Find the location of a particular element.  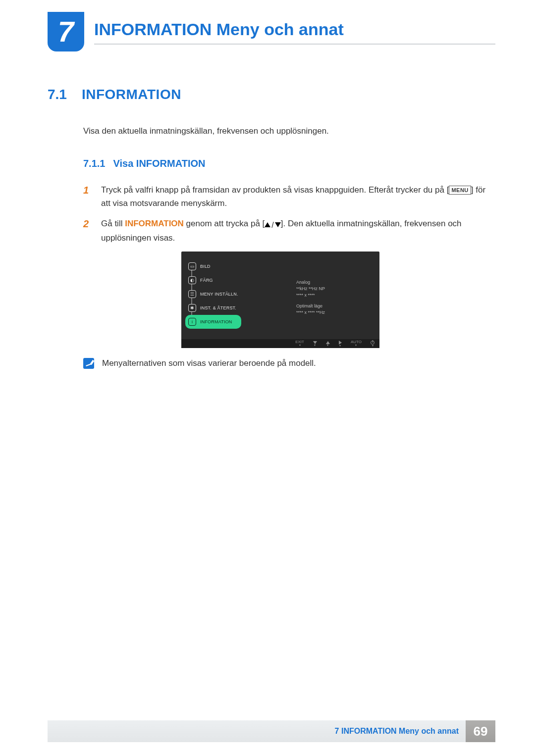

footer-bar: 7 INFORMATION Meny och annat is located at coordinates (257, 731).